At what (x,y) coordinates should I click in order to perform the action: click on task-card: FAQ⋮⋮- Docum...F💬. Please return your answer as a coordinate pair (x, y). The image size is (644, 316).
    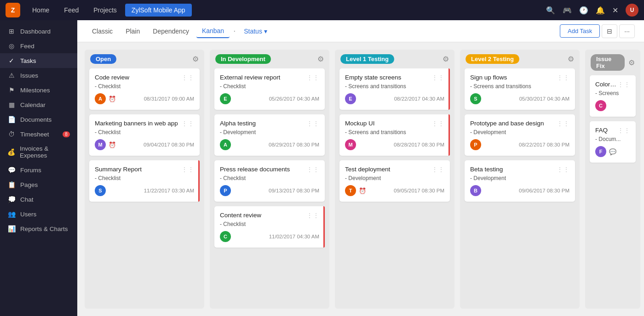
    Looking at the image, I should click on (613, 142).